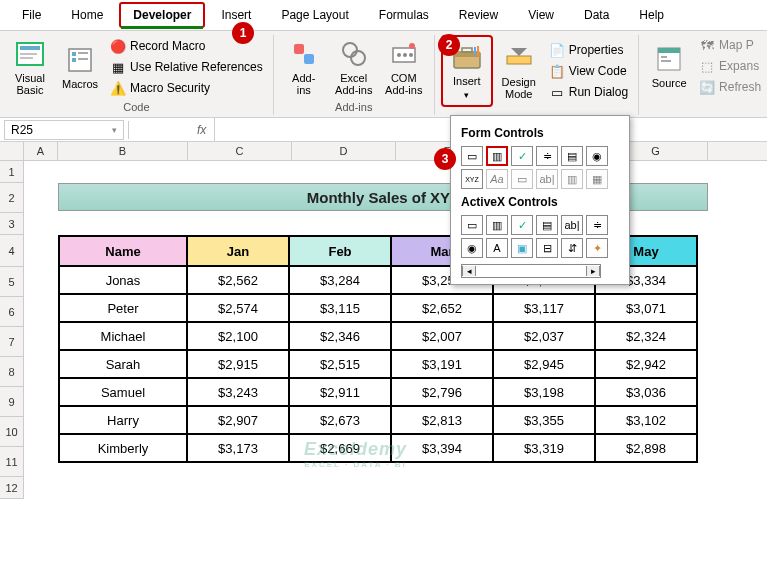 This screenshot has width=767, height=586. Describe the element at coordinates (41, 151) in the screenshot. I see `col-header-A: A` at that location.